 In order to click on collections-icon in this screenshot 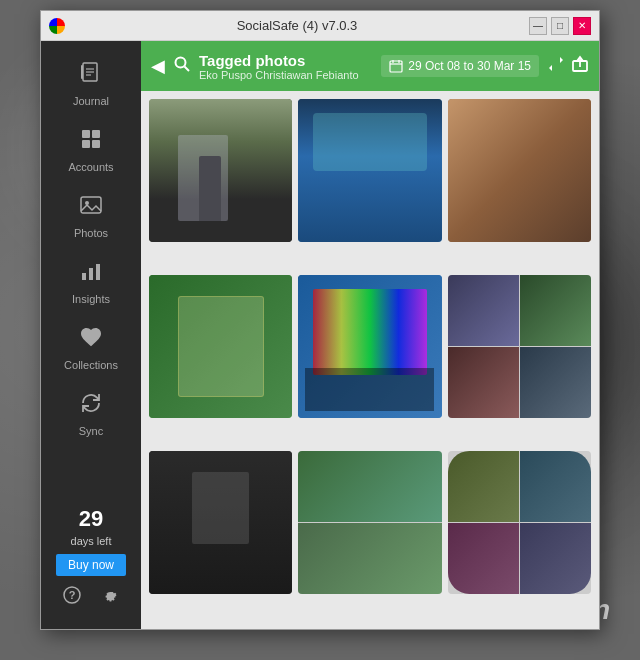, I will do `click(91, 340)`.